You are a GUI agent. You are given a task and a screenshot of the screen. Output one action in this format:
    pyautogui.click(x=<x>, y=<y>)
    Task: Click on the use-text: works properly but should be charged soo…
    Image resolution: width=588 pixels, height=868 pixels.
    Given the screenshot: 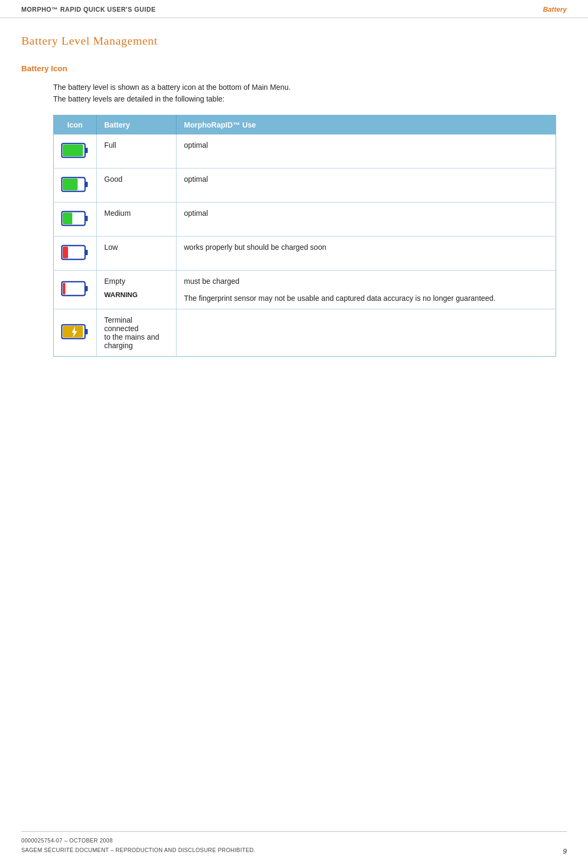 What is the action you would take?
    pyautogui.click(x=255, y=247)
    